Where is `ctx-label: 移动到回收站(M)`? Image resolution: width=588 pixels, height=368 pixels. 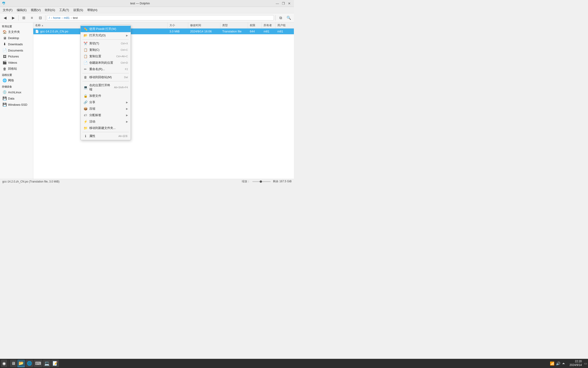 ctx-label: 移动到回收站(M) is located at coordinates (106, 77).